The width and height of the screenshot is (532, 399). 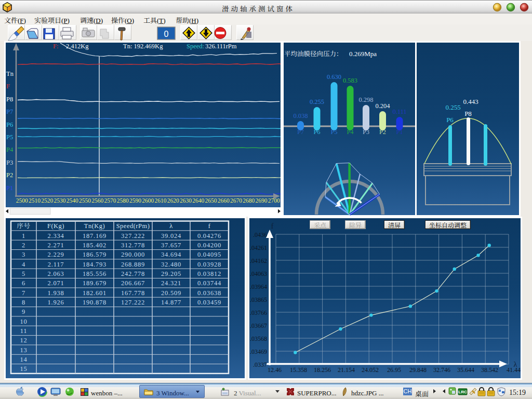 I want to click on svg-text: 186.579, so click(x=95, y=255).